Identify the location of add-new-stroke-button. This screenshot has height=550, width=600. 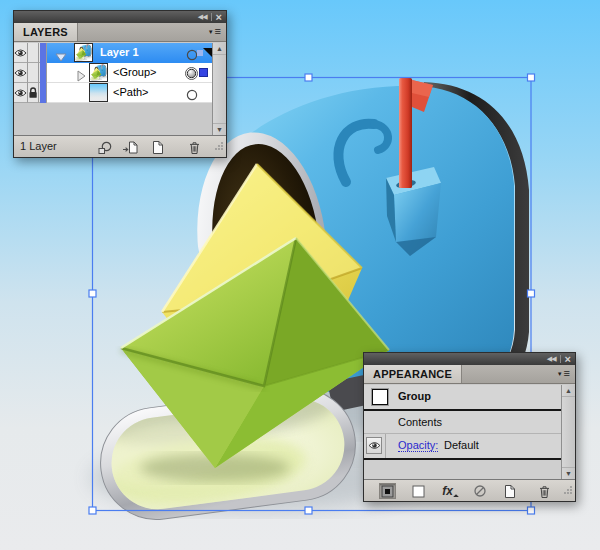
(388, 491).